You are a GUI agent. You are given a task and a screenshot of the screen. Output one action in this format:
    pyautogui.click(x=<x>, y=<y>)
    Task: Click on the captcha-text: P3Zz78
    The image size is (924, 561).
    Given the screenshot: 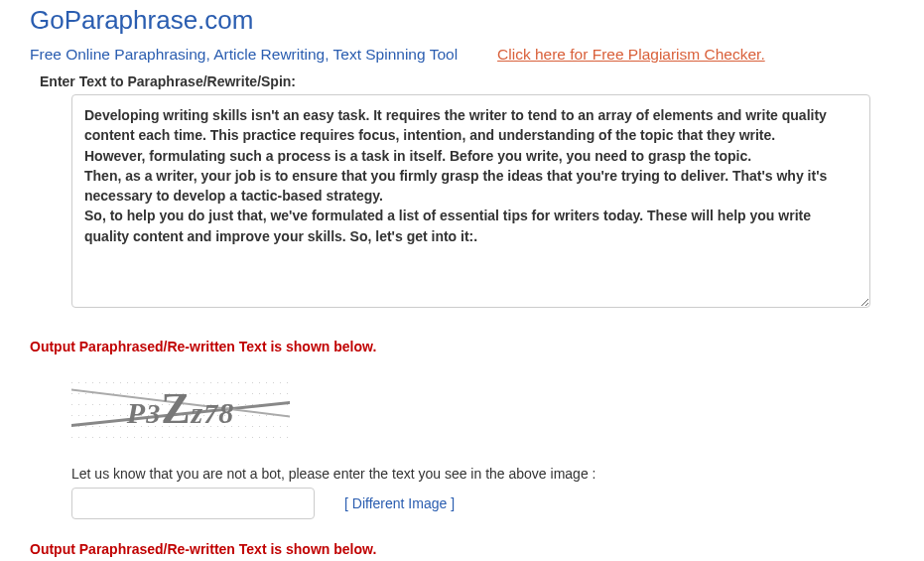 What is the action you would take?
    pyautogui.click(x=181, y=409)
    